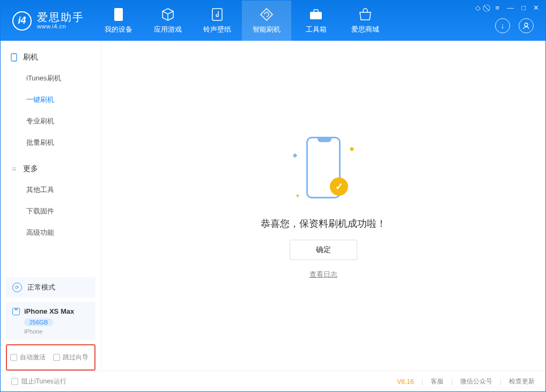 The image size is (546, 392). Describe the element at coordinates (503, 26) in the screenshot. I see `download-icon: ↓` at that location.